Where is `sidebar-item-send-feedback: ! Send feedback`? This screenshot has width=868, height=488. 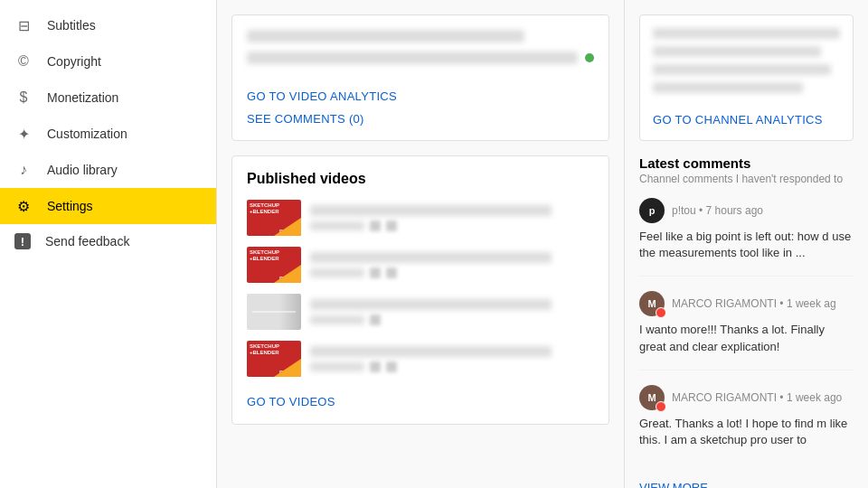
sidebar-item-send-feedback: ! Send feedback is located at coordinates (108, 241).